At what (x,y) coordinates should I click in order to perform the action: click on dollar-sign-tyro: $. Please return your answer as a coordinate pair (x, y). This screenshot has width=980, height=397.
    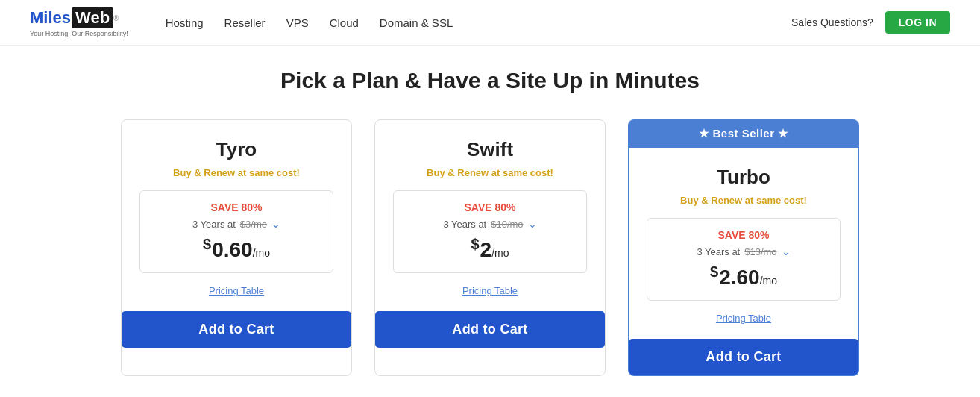
    Looking at the image, I should click on (207, 244).